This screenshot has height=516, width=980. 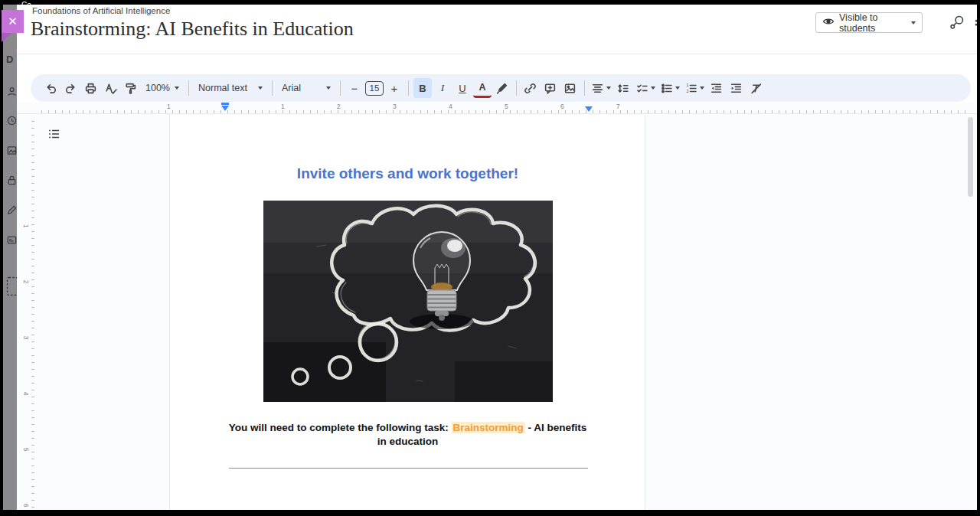 What do you see at coordinates (694, 88) in the screenshot?
I see `numbered-list-button: 12` at bounding box center [694, 88].